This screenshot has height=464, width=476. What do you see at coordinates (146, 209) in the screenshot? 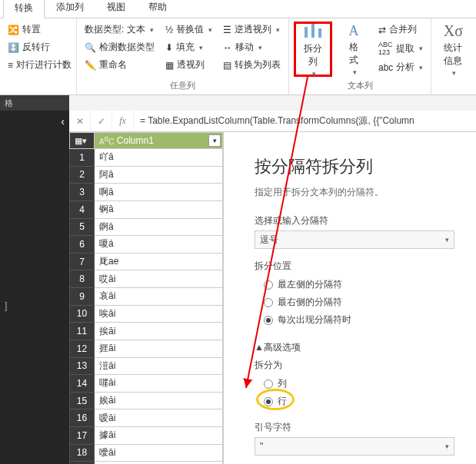
I see `table-row: 4锕ā` at bounding box center [146, 209].